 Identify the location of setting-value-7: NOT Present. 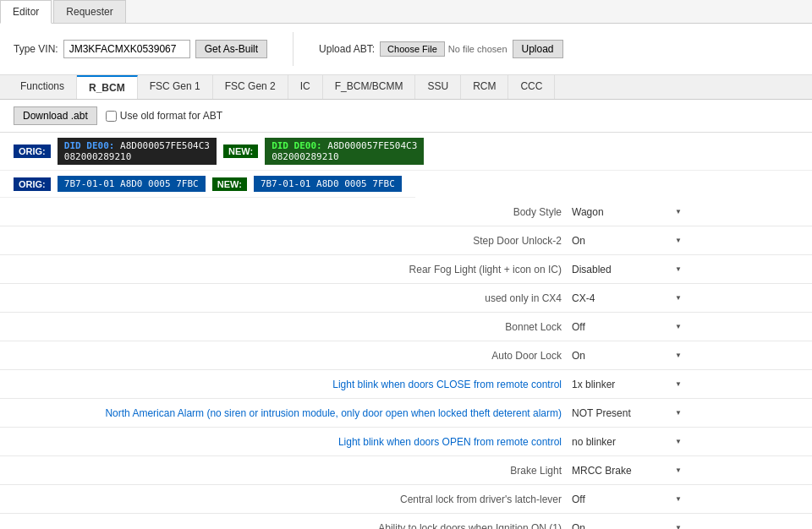
(685, 413).